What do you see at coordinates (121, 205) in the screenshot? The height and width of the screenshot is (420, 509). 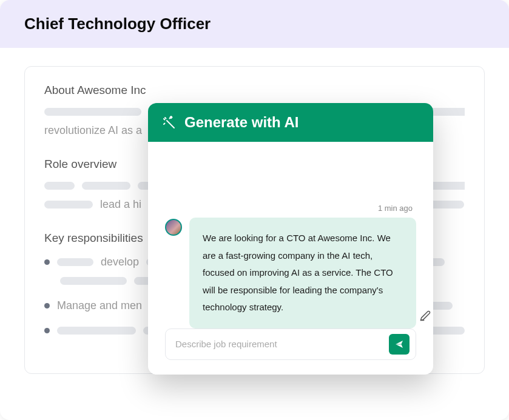 I see `partial-text: lead a hi` at bounding box center [121, 205].